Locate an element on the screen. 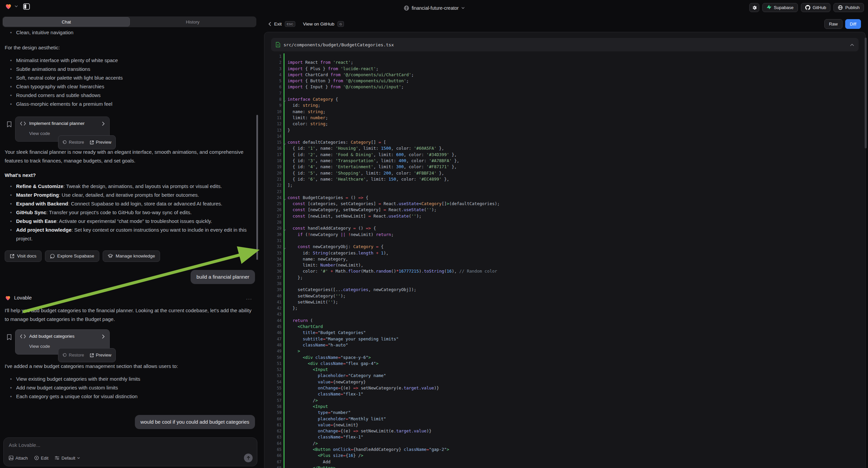  edit-mode-button: Edit is located at coordinates (41, 458).